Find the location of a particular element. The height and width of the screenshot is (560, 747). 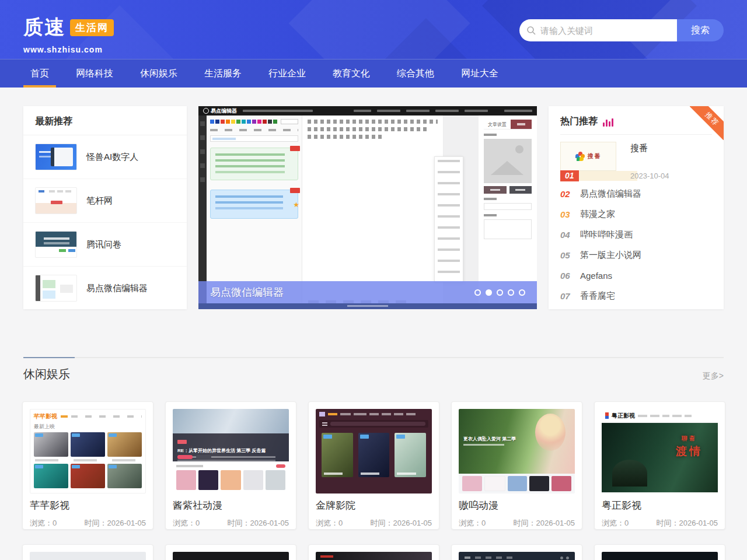

list-item: 笔杆网 is located at coordinates (105, 201).